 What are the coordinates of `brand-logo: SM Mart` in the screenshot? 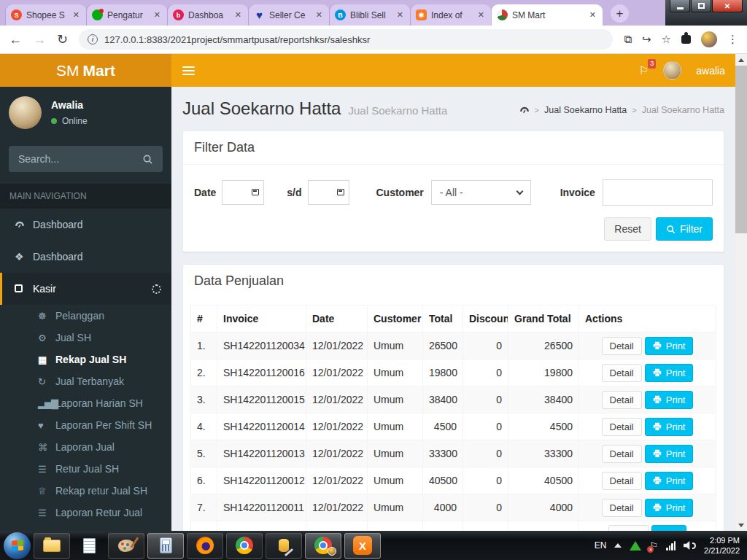 It's located at (86, 70).